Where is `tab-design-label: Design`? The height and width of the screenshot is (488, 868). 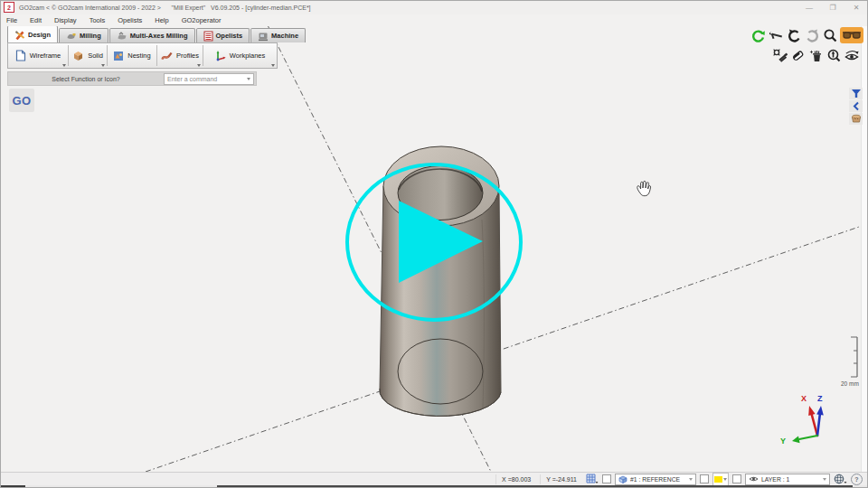 tab-design-label: Design is located at coordinates (40, 34).